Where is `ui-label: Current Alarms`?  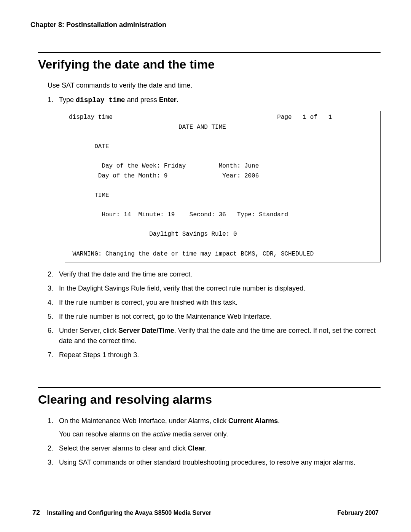 ui-label: Current Alarms is located at coordinates (253, 421).